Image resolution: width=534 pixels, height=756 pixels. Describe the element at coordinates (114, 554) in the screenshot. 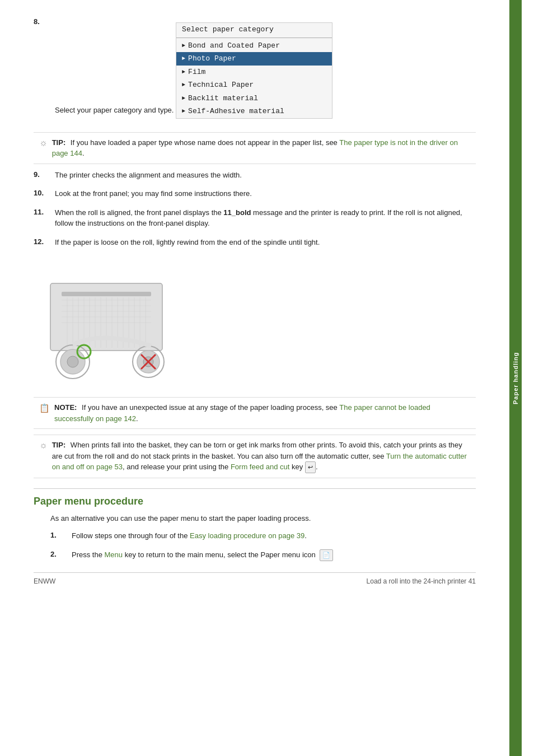

I see `section-step-2-link: Menu` at that location.